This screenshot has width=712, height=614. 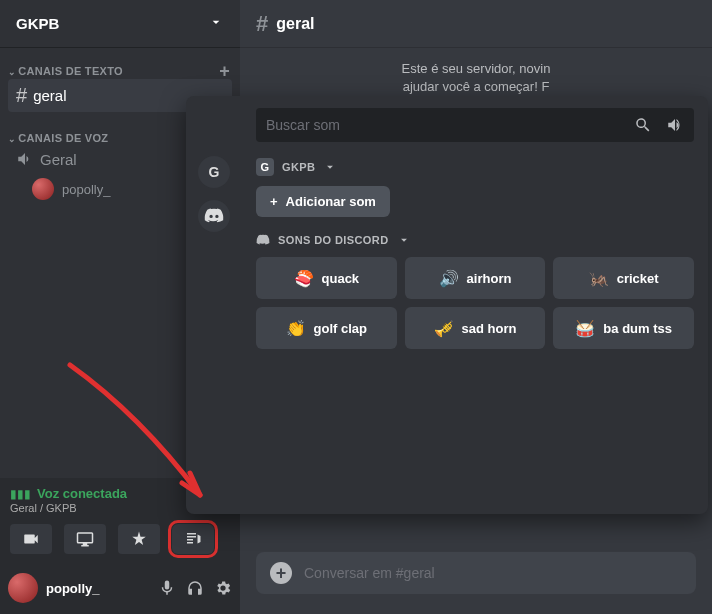 What do you see at coordinates (86, 190) in the screenshot?
I see `voice-user-name: popolly_` at bounding box center [86, 190].